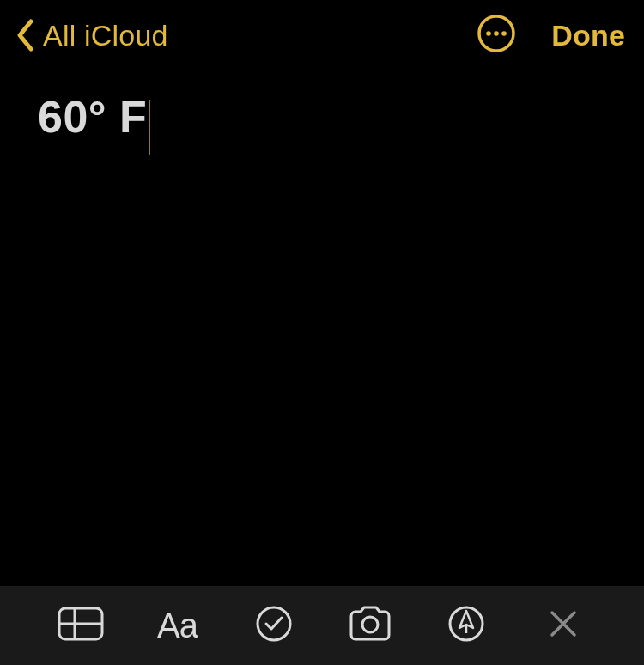  I want to click on table-icon, so click(81, 625).